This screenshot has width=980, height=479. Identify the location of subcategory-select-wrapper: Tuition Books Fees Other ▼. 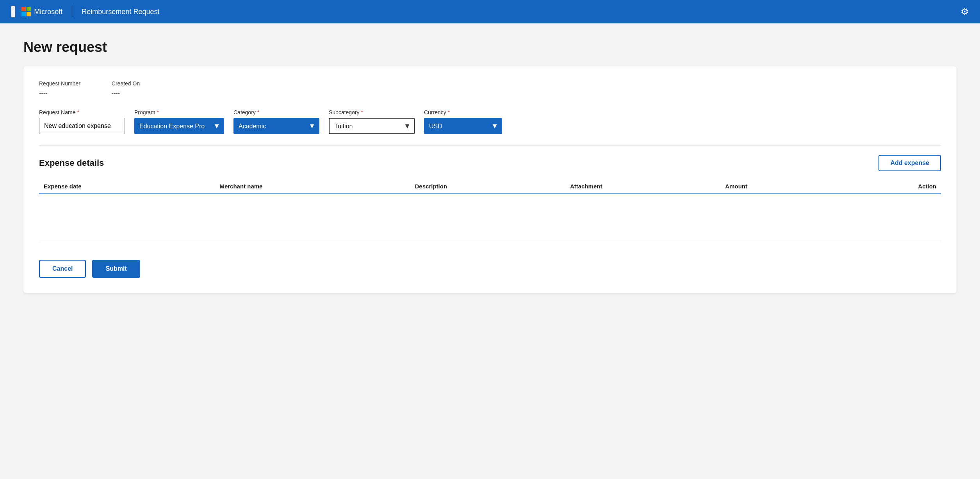
(372, 126).